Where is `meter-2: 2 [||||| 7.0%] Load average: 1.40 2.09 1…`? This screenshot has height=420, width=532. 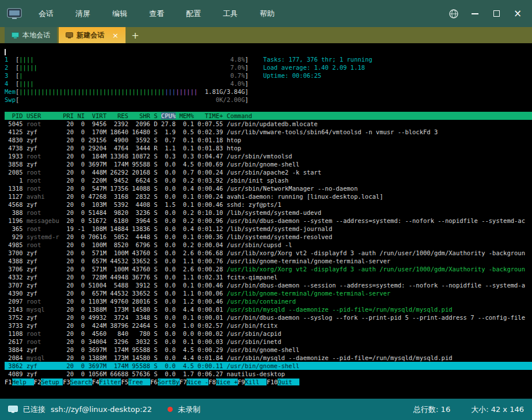 meter-2: 2 [||||| 7.0%] Load average: 1.40 2.09 1… is located at coordinates (268, 67).